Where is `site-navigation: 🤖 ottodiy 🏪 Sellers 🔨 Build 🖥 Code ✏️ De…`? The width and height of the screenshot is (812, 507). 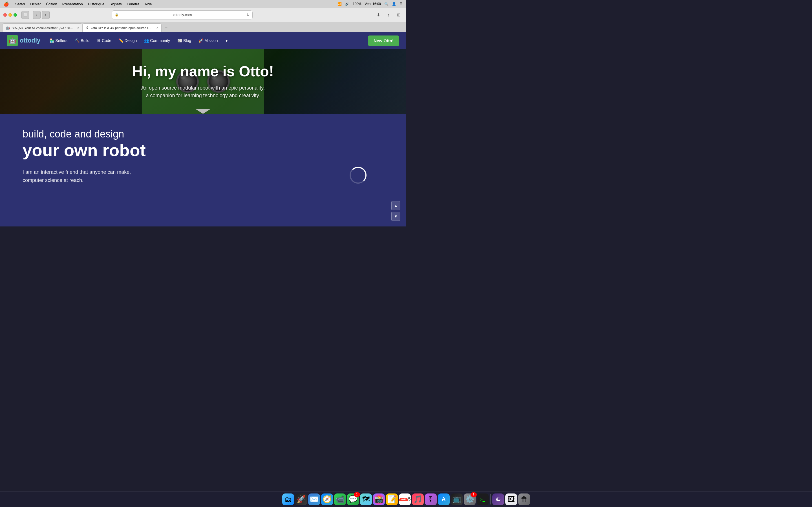
site-navigation: 🤖 ottodiy 🏪 Sellers 🔨 Build 🖥 Code ✏️ De… is located at coordinates (203, 41).